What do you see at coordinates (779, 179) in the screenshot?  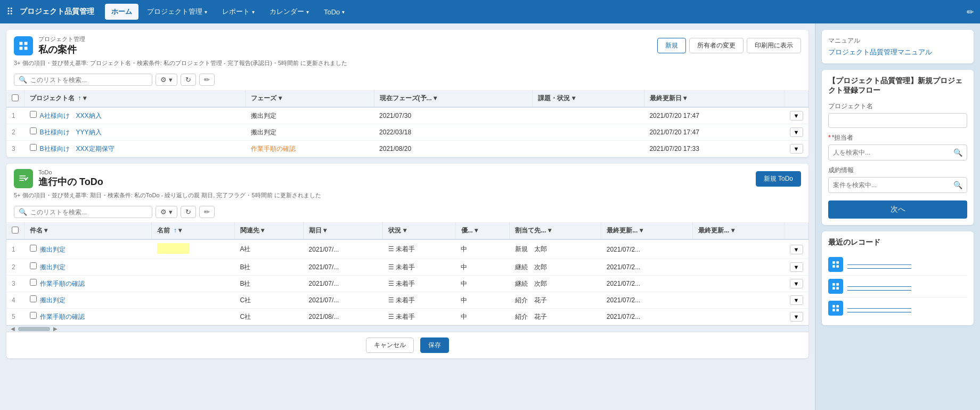 I see `new-todo-button: 新規 ToDo` at bounding box center [779, 179].